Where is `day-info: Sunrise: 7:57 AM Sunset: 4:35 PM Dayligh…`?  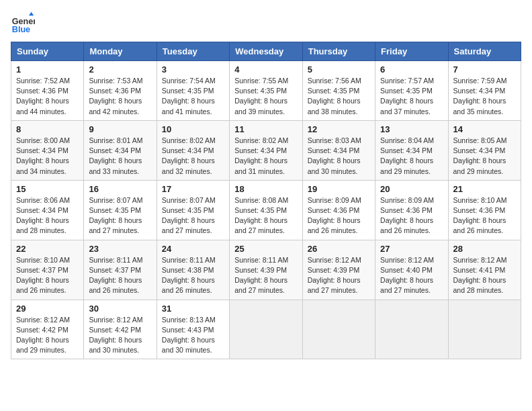 day-info: Sunrise: 7:57 AM Sunset: 4:35 PM Dayligh… is located at coordinates (411, 97).